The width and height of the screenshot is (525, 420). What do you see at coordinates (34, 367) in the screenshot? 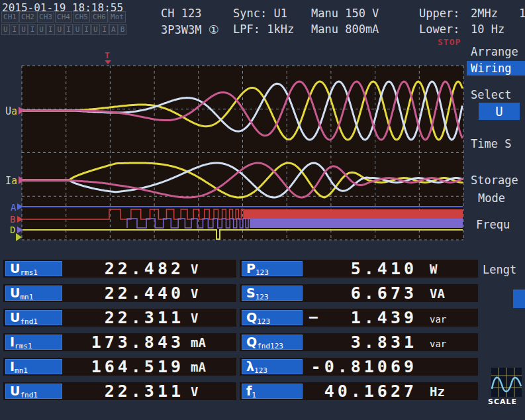
I see `param-button-imn1: Imn1` at bounding box center [34, 367].